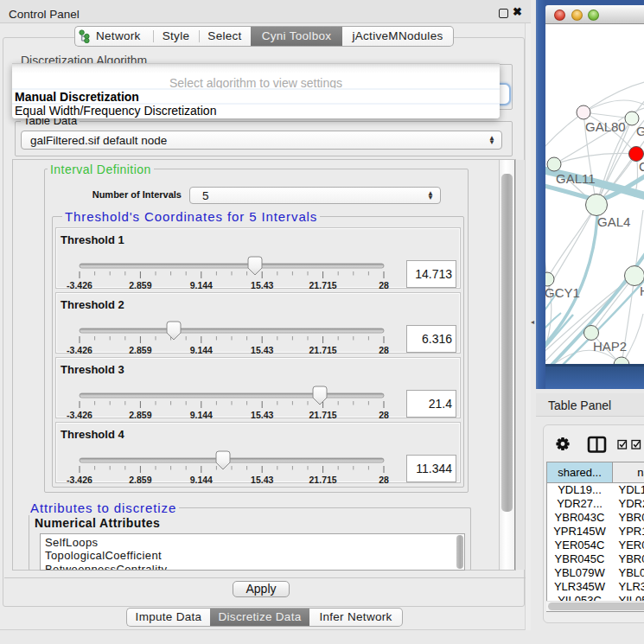 Image resolution: width=644 pixels, height=644 pixels. What do you see at coordinates (605, 126) in the screenshot?
I see `svg-text: GAL80` at bounding box center [605, 126].